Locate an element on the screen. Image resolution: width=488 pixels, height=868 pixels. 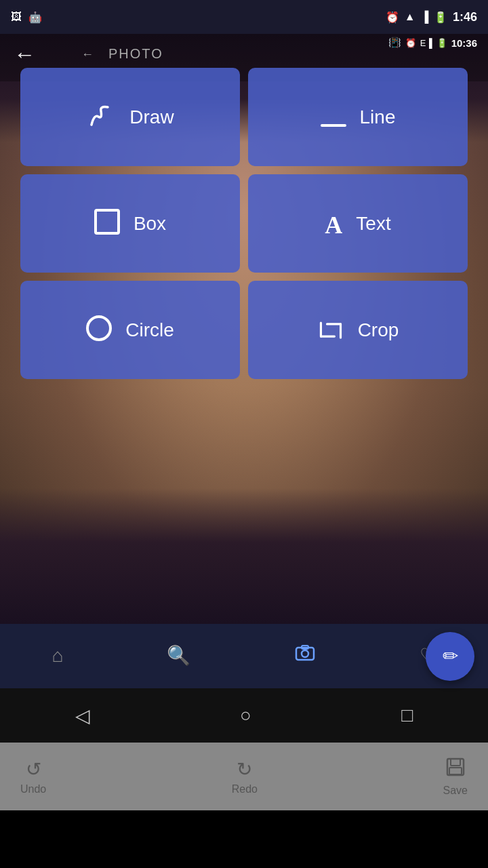
home-icon: ⌂ is located at coordinates (57, 656).